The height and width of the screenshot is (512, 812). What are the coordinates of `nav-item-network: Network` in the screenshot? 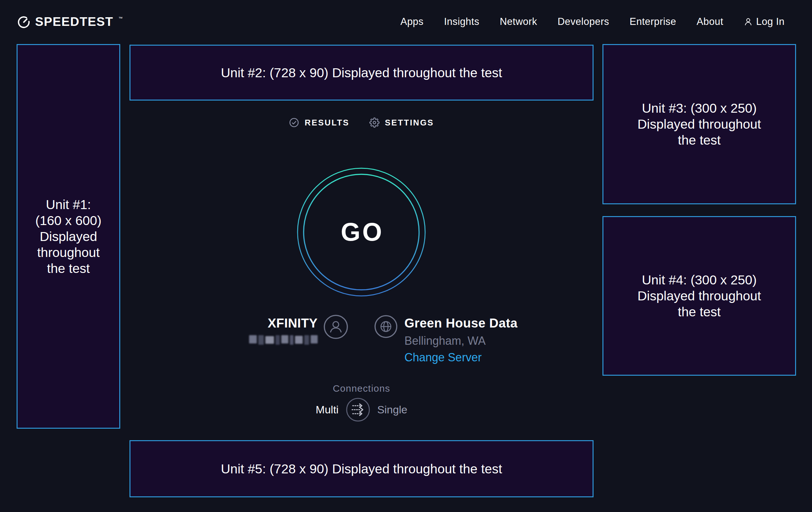 It's located at (519, 22).